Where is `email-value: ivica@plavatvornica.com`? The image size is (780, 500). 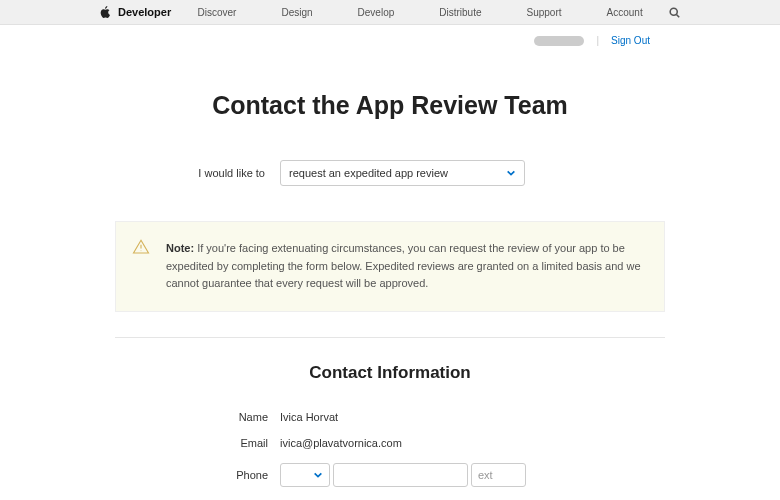 email-value: ivica@plavatvornica.com is located at coordinates (341, 443).